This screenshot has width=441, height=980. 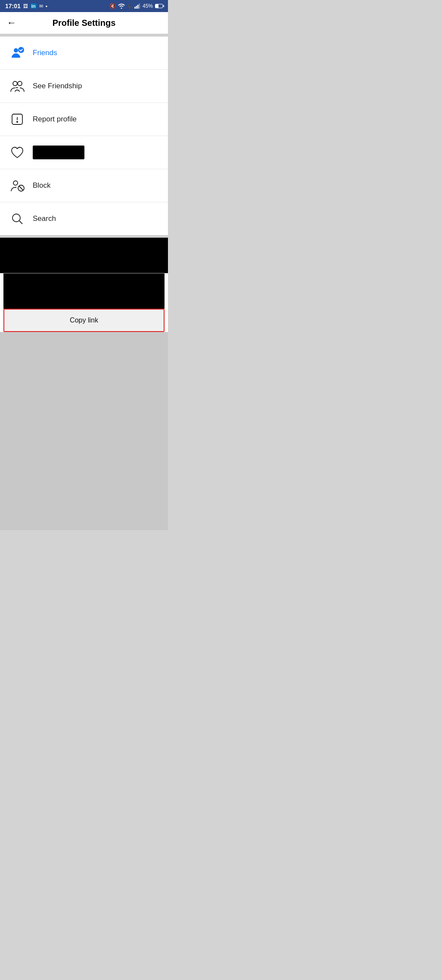 What do you see at coordinates (148, 6) in the screenshot?
I see `battery-percentage: 45%` at bounding box center [148, 6].